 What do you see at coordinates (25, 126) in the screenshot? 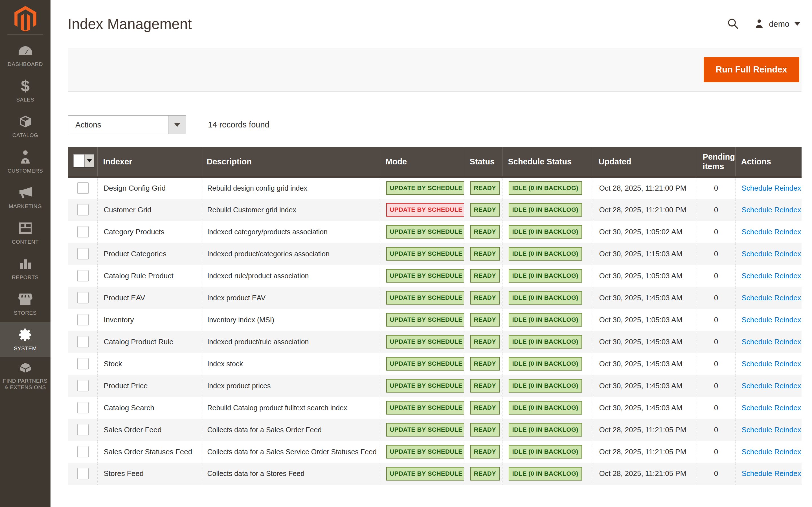
I see `sidebar-item-catalog: CATALOG` at bounding box center [25, 126].